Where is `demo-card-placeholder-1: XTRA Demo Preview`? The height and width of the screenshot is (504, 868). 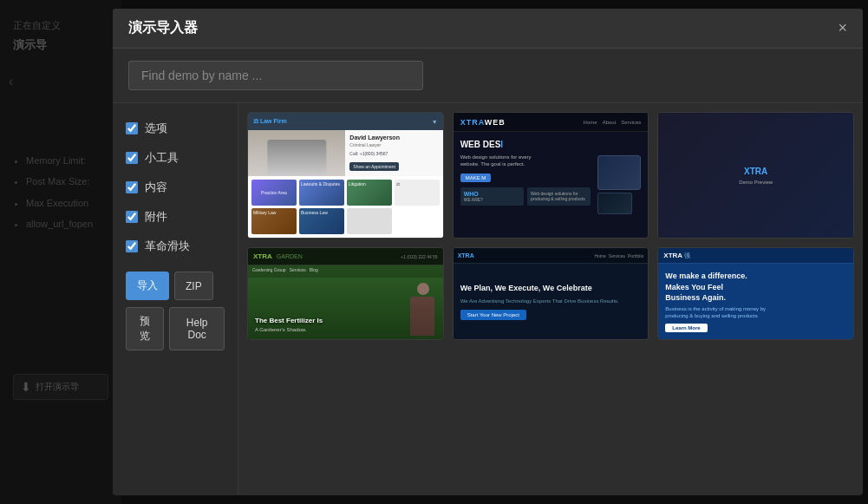 demo-card-placeholder-1: XTRA Demo Preview is located at coordinates (756, 175).